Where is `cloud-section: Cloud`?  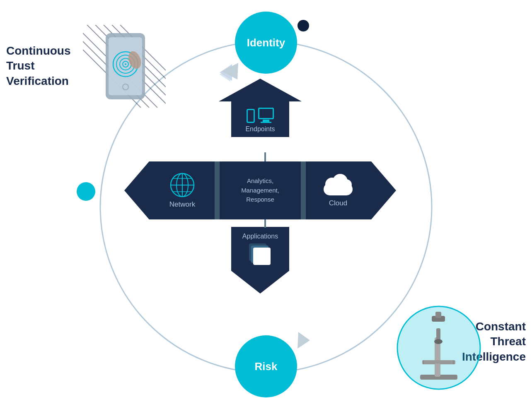
cloud-section: Cloud is located at coordinates (351, 190).